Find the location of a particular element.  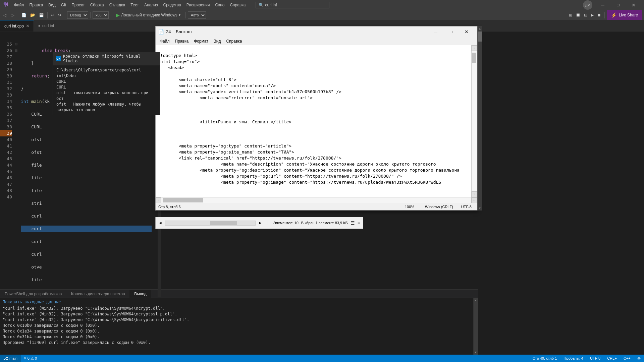

statusbar-line-ending: CRLF is located at coordinates (612, 358).